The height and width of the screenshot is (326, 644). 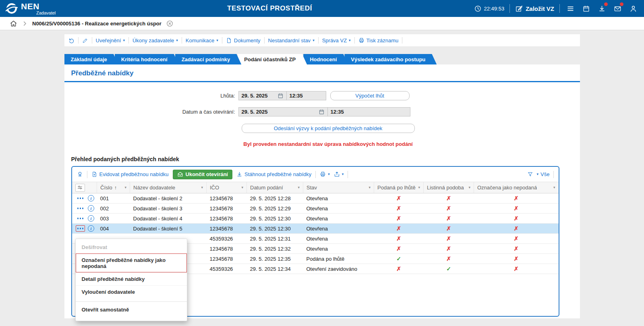 I want to click on edit-record-button, so click(x=85, y=40).